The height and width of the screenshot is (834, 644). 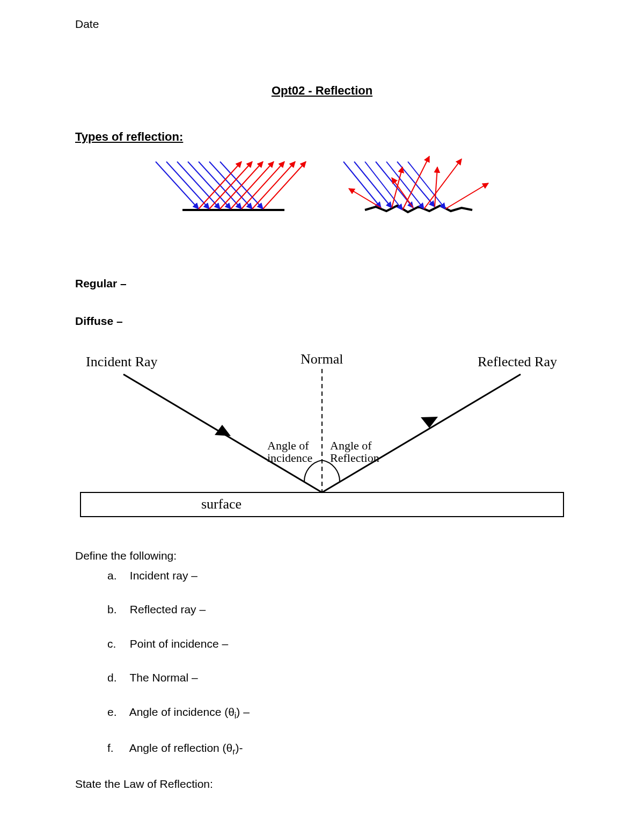 I want to click on date-label: Date, so click(x=322, y=24).